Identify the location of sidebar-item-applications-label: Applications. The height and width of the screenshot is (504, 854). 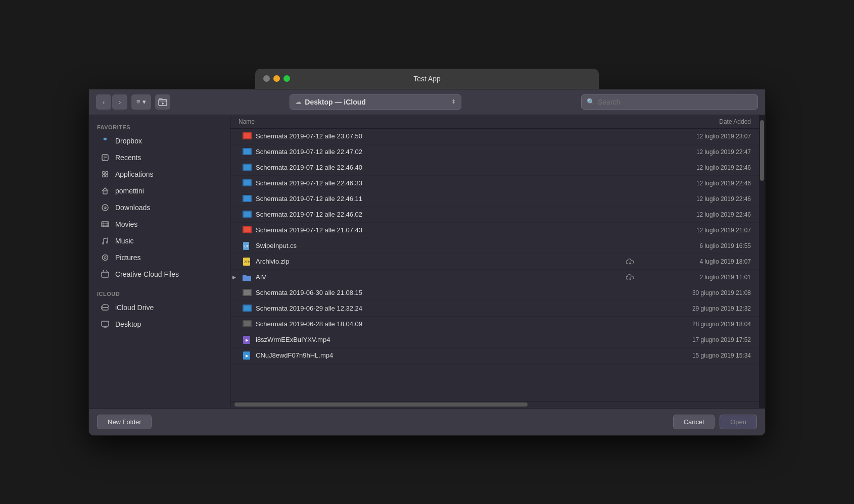
(134, 174).